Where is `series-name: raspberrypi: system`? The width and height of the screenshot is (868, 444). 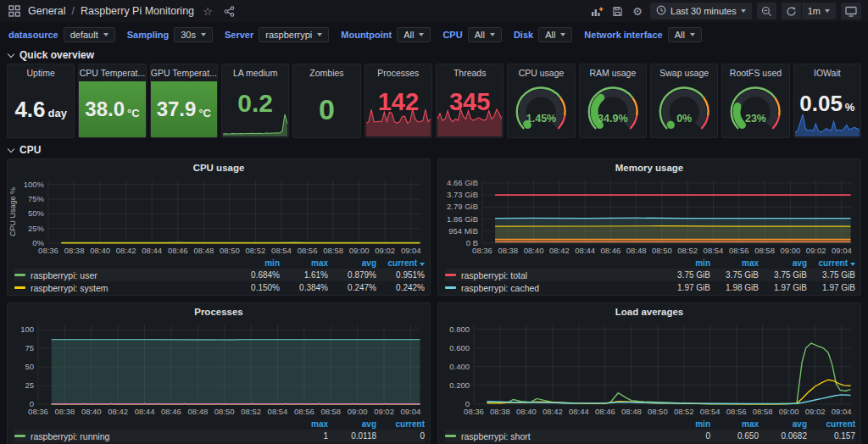
series-name: raspberrypi: system is located at coordinates (70, 288).